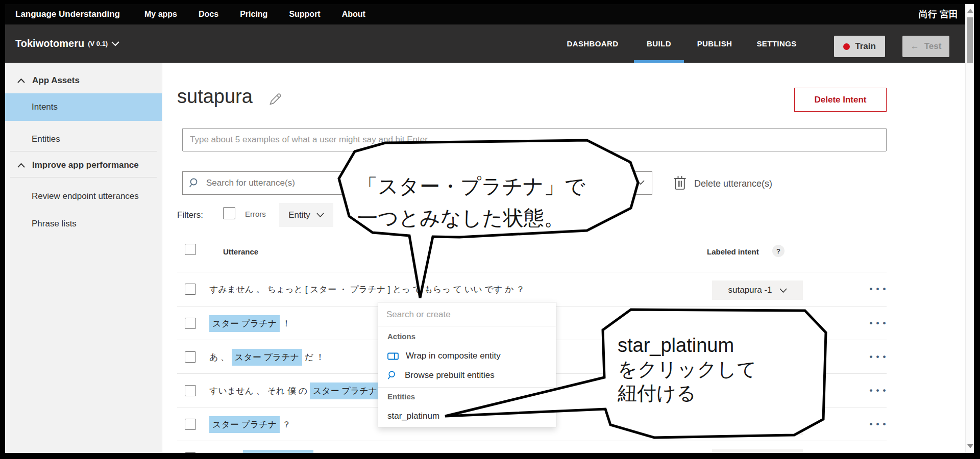  I want to click on composite-entity-icon, so click(393, 356).